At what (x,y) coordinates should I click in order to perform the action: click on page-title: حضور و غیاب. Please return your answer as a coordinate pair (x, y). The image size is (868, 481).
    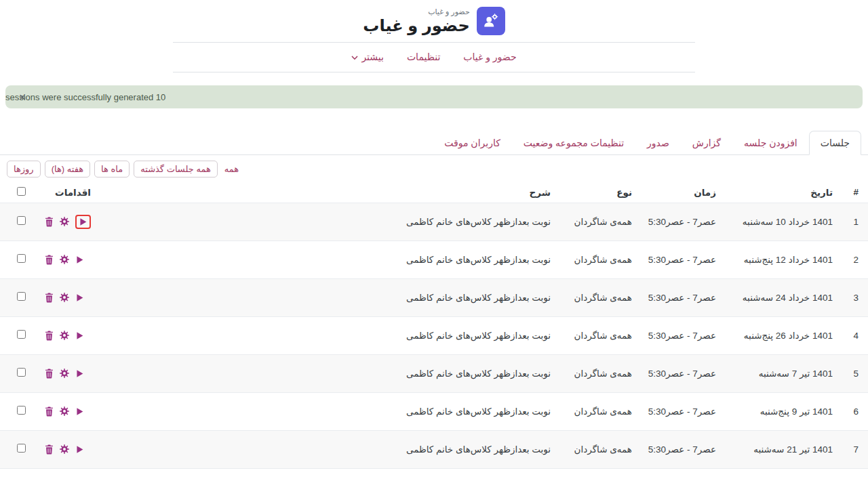
    Looking at the image, I should click on (416, 26).